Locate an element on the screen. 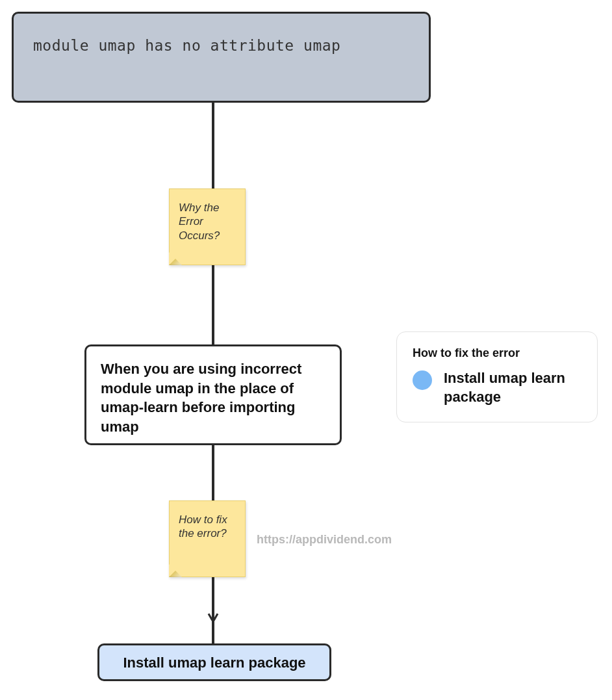 The height and width of the screenshot is (700, 612). legend-item-text: Install umap learn package is located at coordinates (513, 387).